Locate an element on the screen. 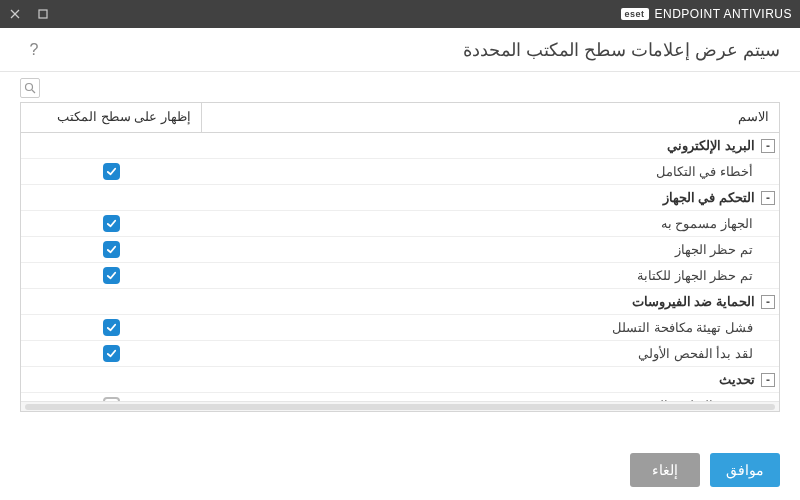 This screenshot has width=800, height=500. group-row: -تحديث is located at coordinates (400, 380).